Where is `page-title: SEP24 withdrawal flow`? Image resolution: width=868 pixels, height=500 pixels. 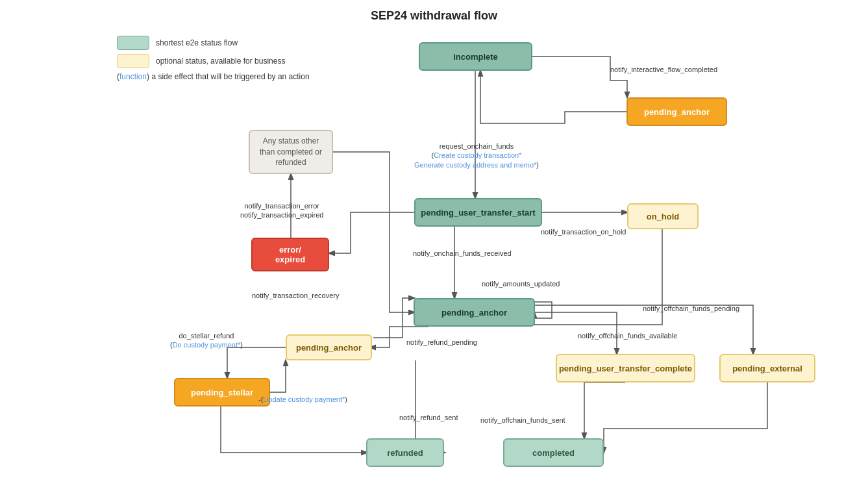
page-title: SEP24 withdrawal flow is located at coordinates (434, 12).